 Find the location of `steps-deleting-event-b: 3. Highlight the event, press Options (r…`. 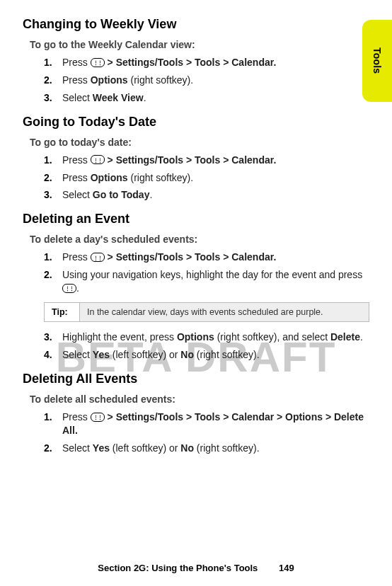

steps-deleting-event-b: 3. Highlight the event, press Options (r… is located at coordinates (207, 346).